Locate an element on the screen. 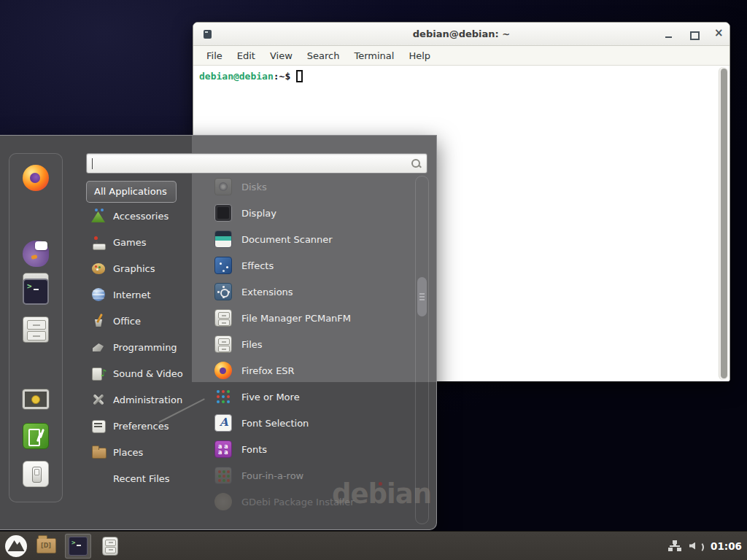 The width and height of the screenshot is (747, 560). prompt-user-host: debian@debian is located at coordinates (236, 76).